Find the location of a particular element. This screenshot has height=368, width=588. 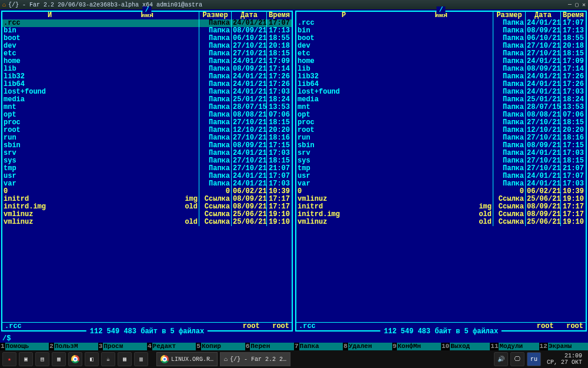

taskbar-app-6: ▩ is located at coordinates (125, 359).